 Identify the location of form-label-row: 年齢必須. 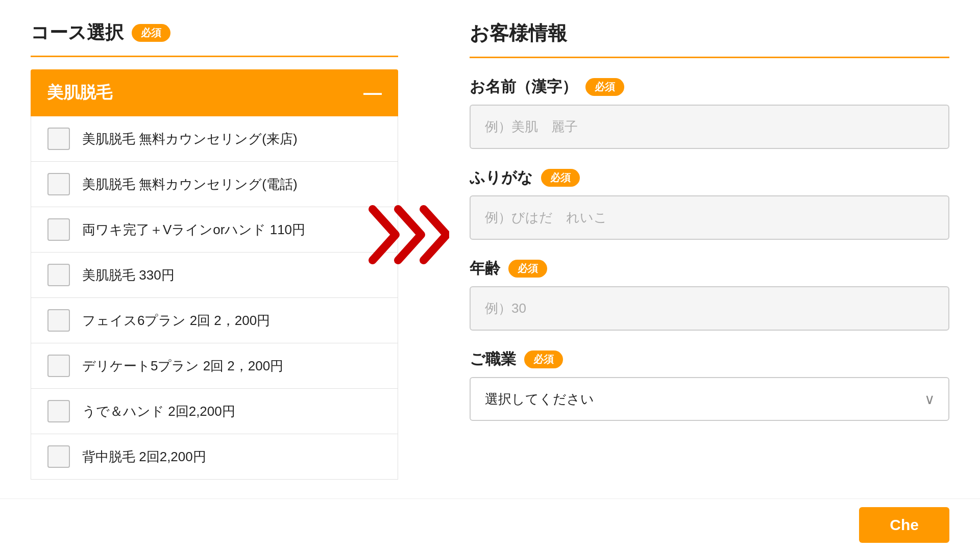
(709, 268).